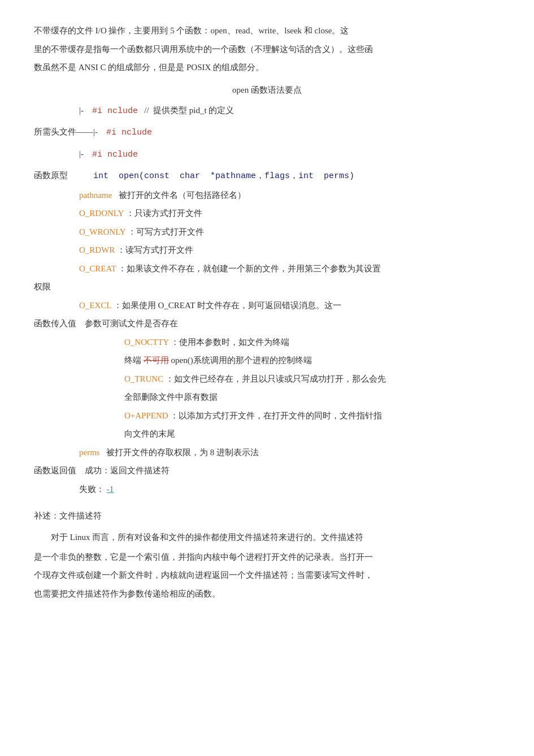 The image size is (534, 756). Describe the element at coordinates (267, 576) in the screenshot. I see `supplement-para3: 个现存文件或创建一个新文件时，内核就向进程返回一个文件描述符；当需要读写文件时，` at that location.